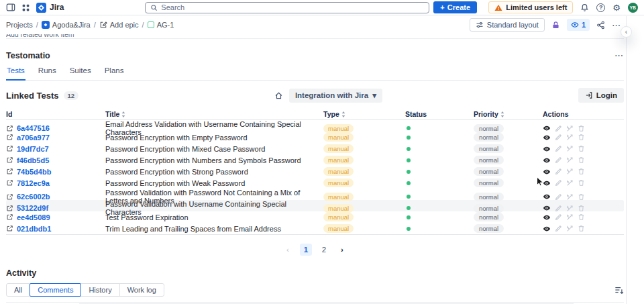  I want to click on tab-runs: Runs, so click(47, 73).